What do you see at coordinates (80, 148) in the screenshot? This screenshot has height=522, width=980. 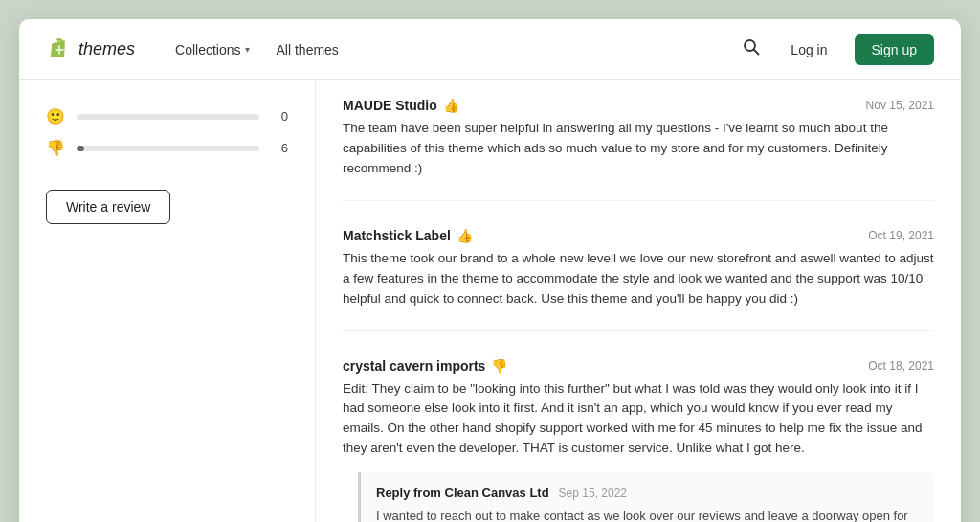 I see `negative-bar-fill` at bounding box center [80, 148].